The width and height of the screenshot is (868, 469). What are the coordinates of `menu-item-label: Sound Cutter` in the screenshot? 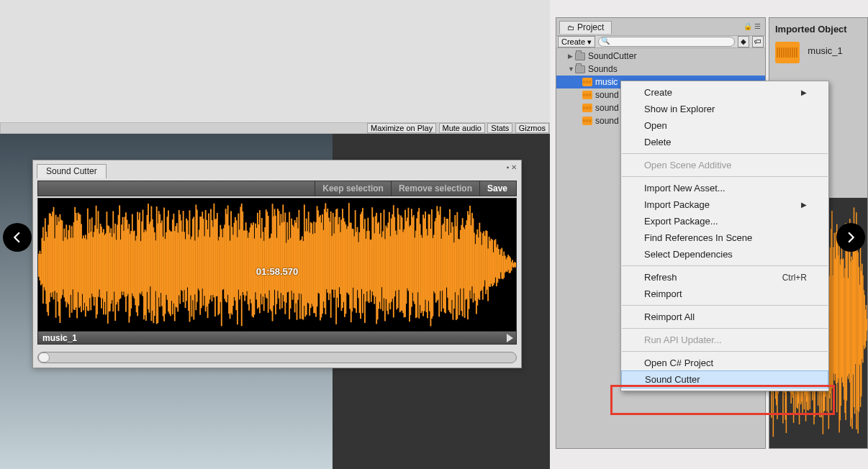 It's located at (672, 380).